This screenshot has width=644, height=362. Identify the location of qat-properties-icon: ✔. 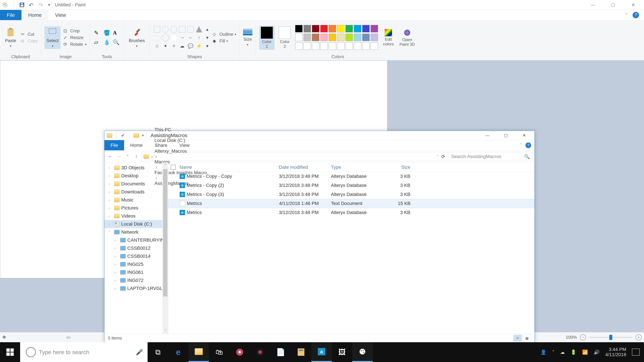
(123, 135).